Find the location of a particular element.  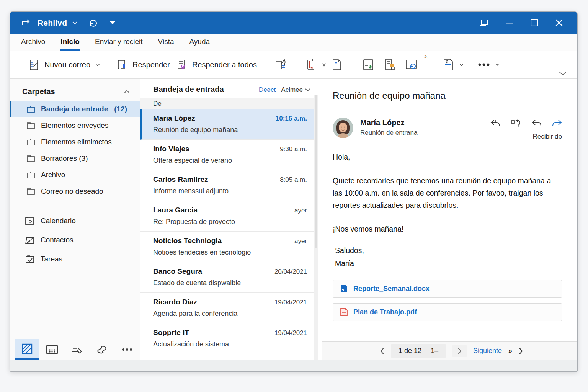

sender-subtitle: Reunión de entrana is located at coordinates (389, 133).